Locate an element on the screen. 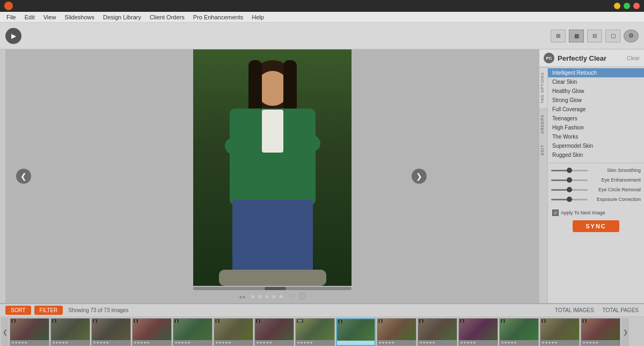 The image size is (644, 346). preset-high-fashion: High Fashion is located at coordinates (596, 128).